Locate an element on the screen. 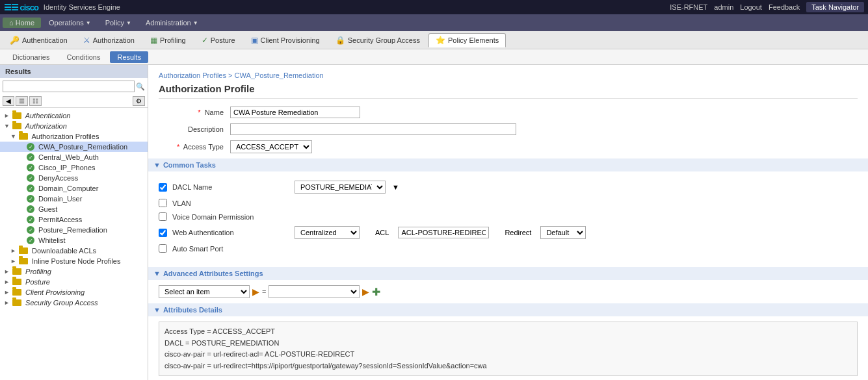 This screenshot has height=380, width=868. tree-item-client-prov: ► Client Provisioning is located at coordinates (74, 292).